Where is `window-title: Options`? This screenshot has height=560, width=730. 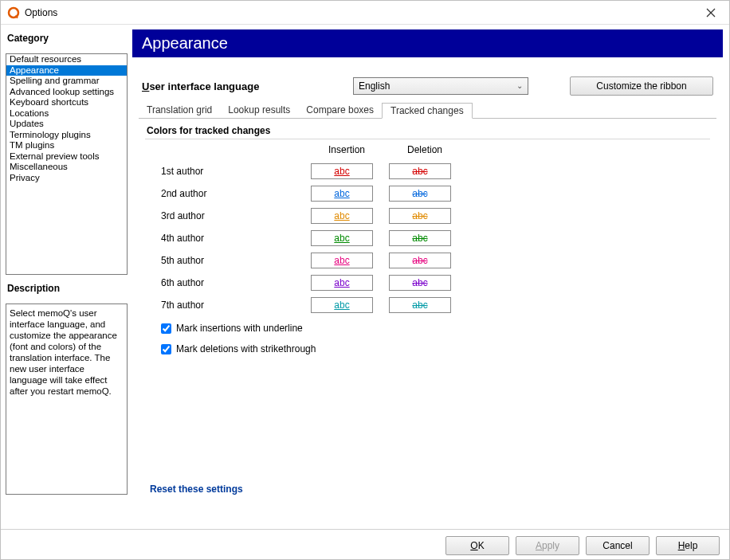 window-title: Options is located at coordinates (362, 13).